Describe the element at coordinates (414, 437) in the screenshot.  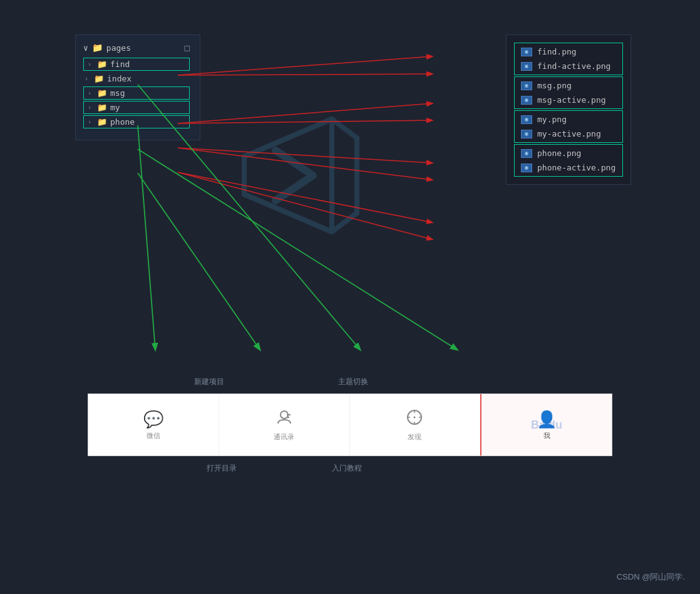
I see `tab-label-discover: 发现` at that location.